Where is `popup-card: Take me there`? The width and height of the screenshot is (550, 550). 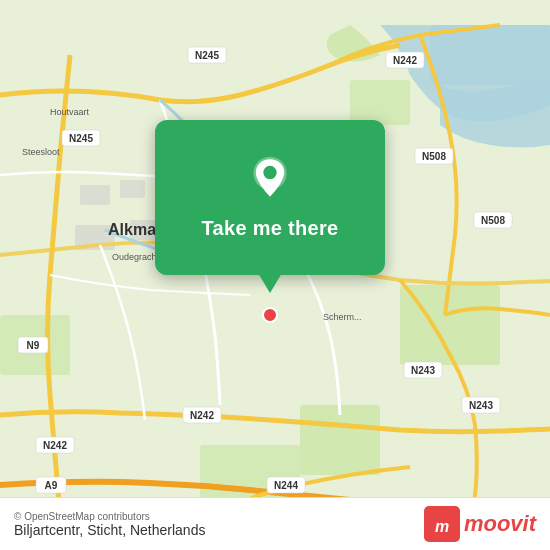 popup-card: Take me there is located at coordinates (270, 198).